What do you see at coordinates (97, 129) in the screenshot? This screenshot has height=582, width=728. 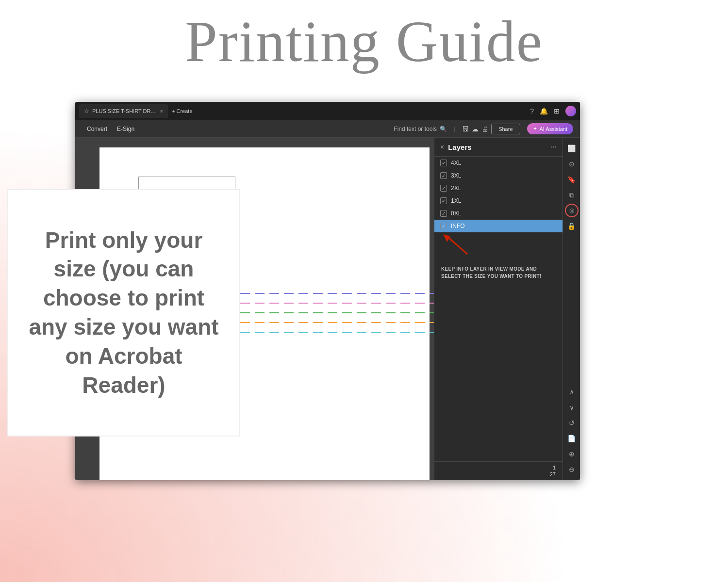 I see `menu-convert: Convert` at bounding box center [97, 129].